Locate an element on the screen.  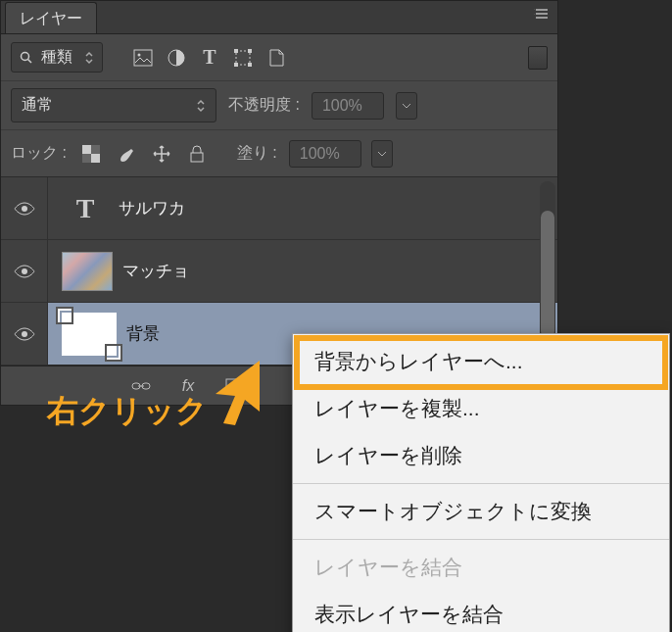
fill-flyout is located at coordinates (382, 154).